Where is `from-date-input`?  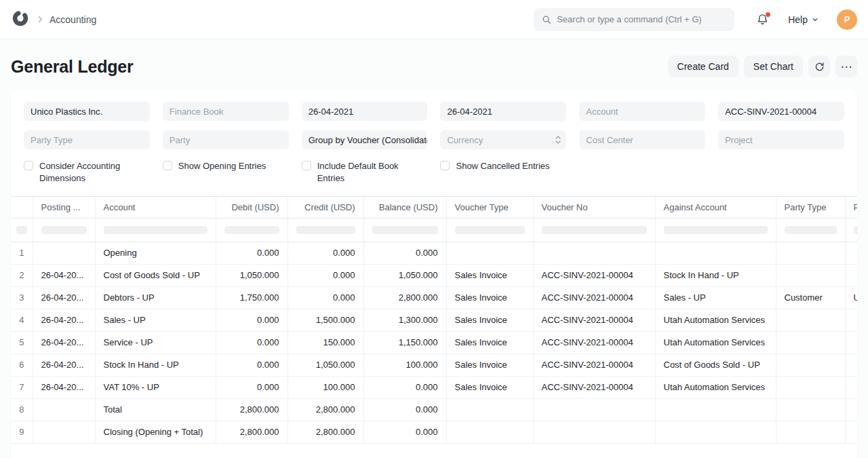
from-date-input is located at coordinates (365, 111).